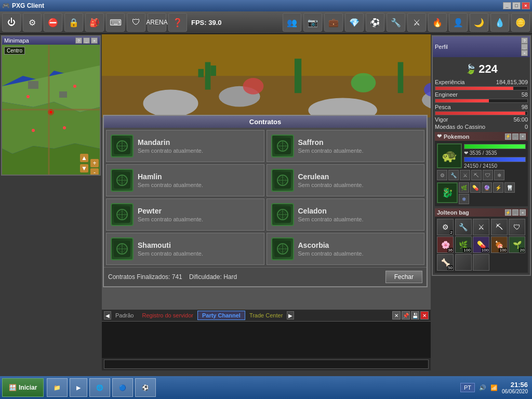 The height and width of the screenshot is (399, 532). Describe the element at coordinates (525, 53) in the screenshot. I see `profile-close-button: ×` at that location.